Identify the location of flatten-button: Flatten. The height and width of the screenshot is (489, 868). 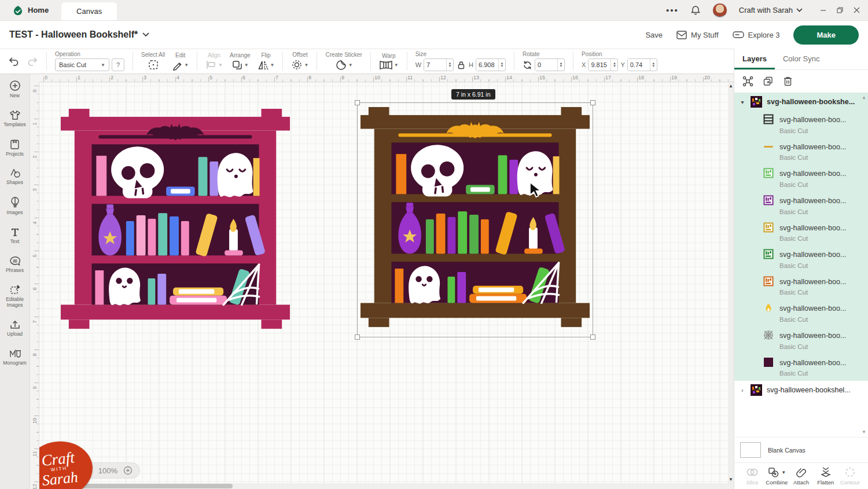
(826, 476).